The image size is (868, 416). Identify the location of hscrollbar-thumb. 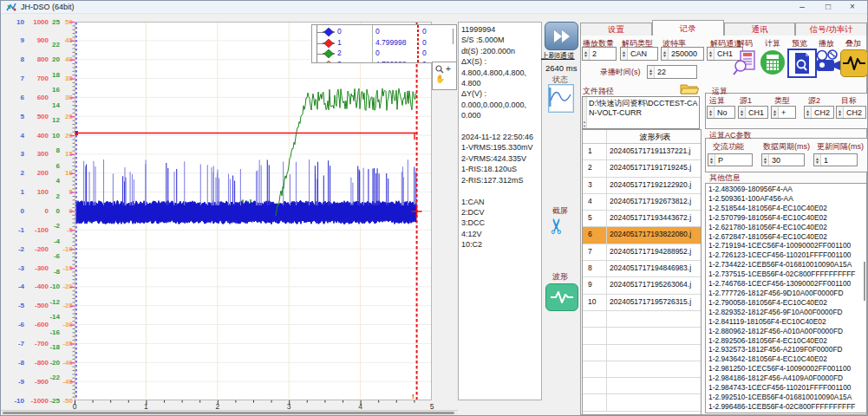
(229, 413).